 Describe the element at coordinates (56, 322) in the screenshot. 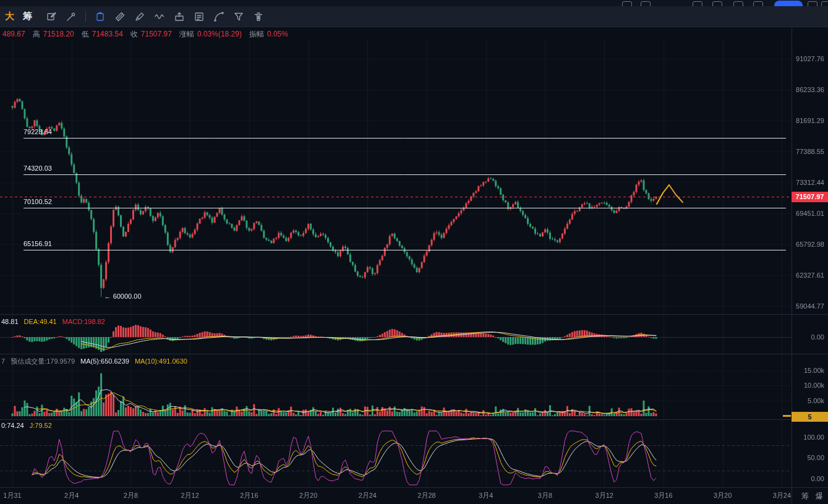

I see `macd-indicator-labels: 48.81DEA:49.41MACD:198.82` at that location.